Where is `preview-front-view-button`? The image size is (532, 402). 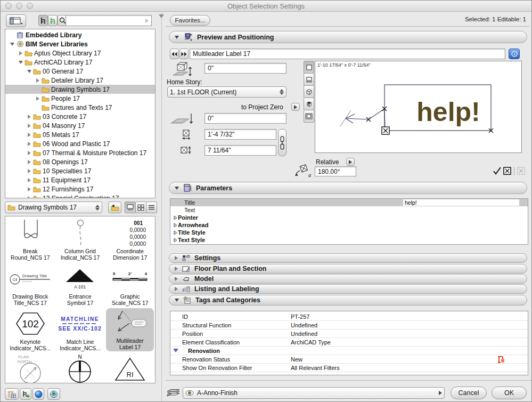
preview-front-view-button is located at coordinates (309, 79).